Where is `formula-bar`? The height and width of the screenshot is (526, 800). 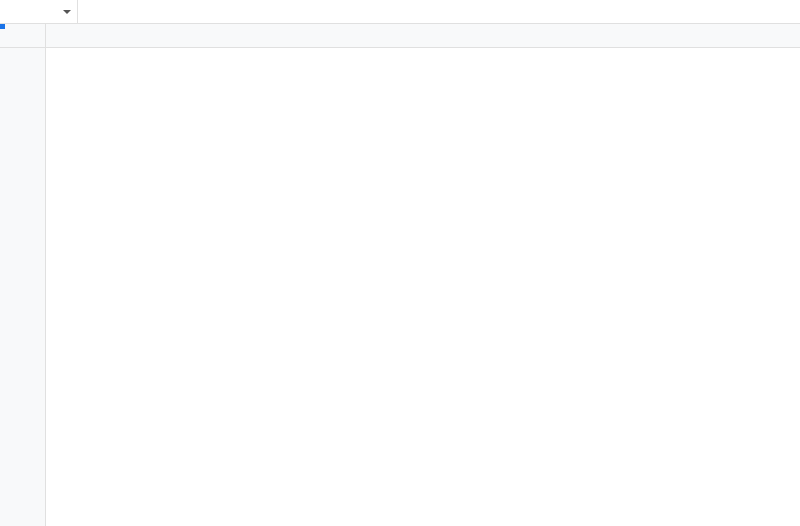
formula-bar is located at coordinates (400, 12).